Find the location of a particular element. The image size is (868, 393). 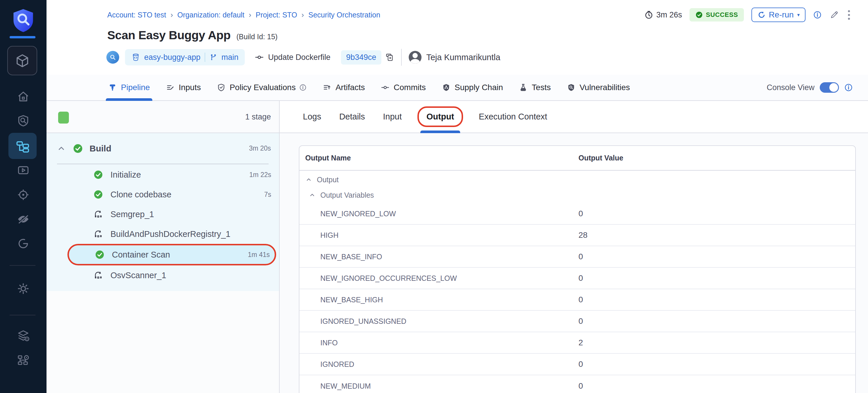

console-info-icon is located at coordinates (848, 88).